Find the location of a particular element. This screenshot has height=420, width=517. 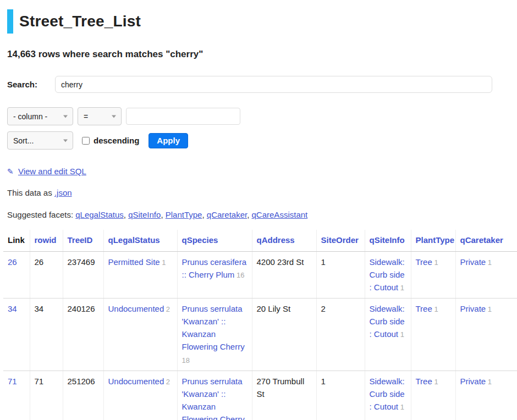

search-input is located at coordinates (274, 85).